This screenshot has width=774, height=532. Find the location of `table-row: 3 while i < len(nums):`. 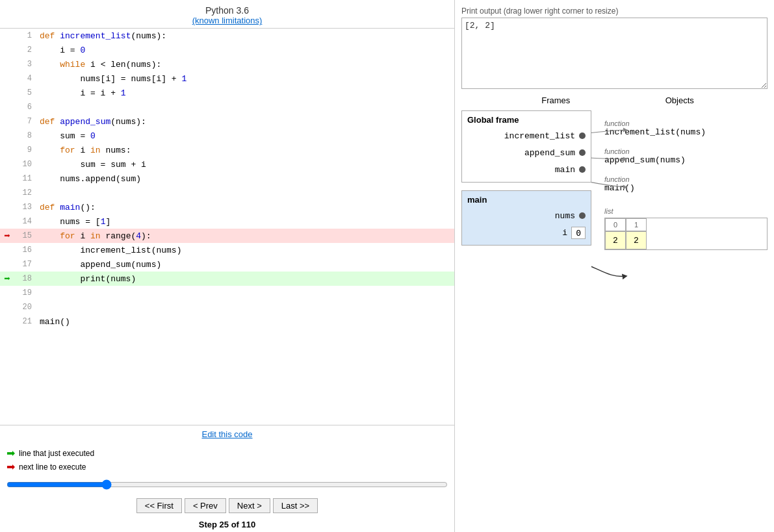

table-row: 3 while i < len(nums): is located at coordinates (227, 64).